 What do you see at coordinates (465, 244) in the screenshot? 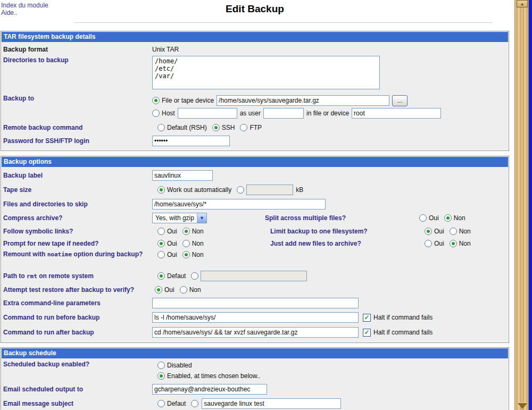
I see `addnew-no-label: Non` at bounding box center [465, 244].